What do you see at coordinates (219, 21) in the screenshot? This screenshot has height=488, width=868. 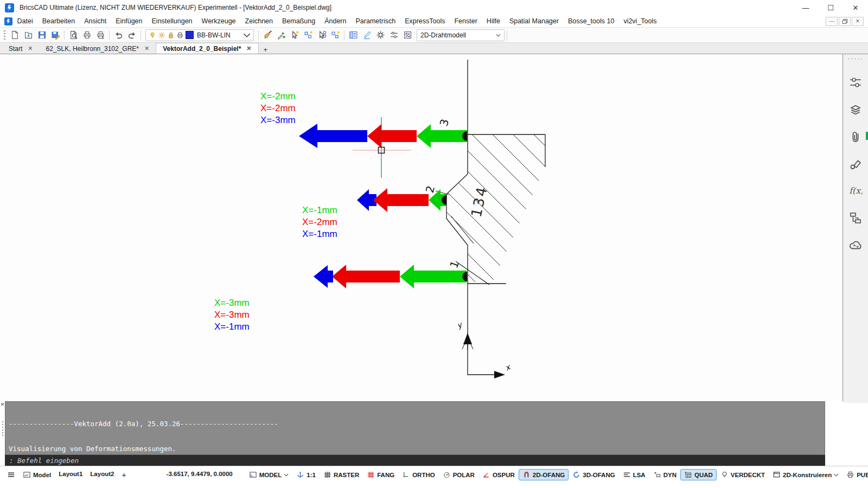 I see `menu-werkzeuge: Werkzeuge` at bounding box center [219, 21].